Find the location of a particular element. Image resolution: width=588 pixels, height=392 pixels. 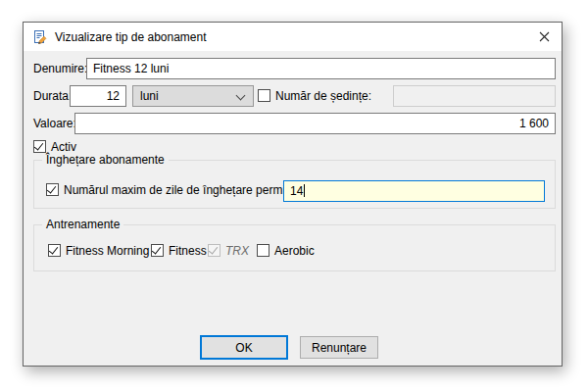

freeze-days-checkbox is located at coordinates (53, 190).